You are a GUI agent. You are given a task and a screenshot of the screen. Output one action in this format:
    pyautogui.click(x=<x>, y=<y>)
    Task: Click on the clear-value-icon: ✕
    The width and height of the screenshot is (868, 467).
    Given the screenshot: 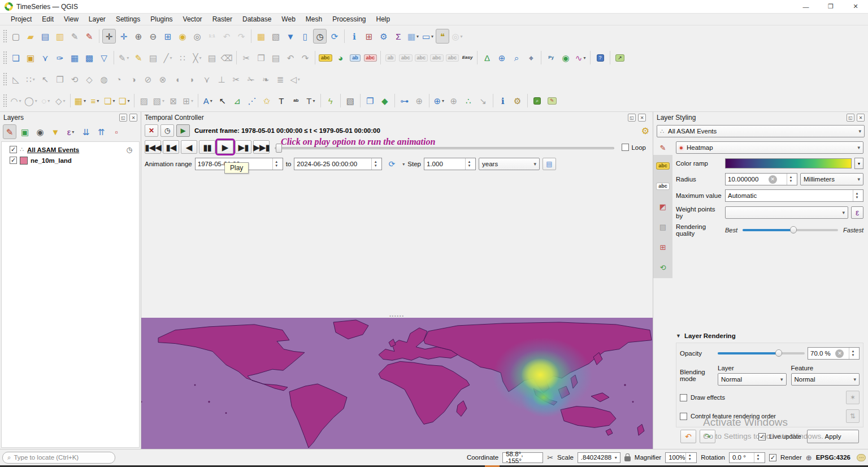 What is the action you would take?
    pyautogui.click(x=840, y=354)
    